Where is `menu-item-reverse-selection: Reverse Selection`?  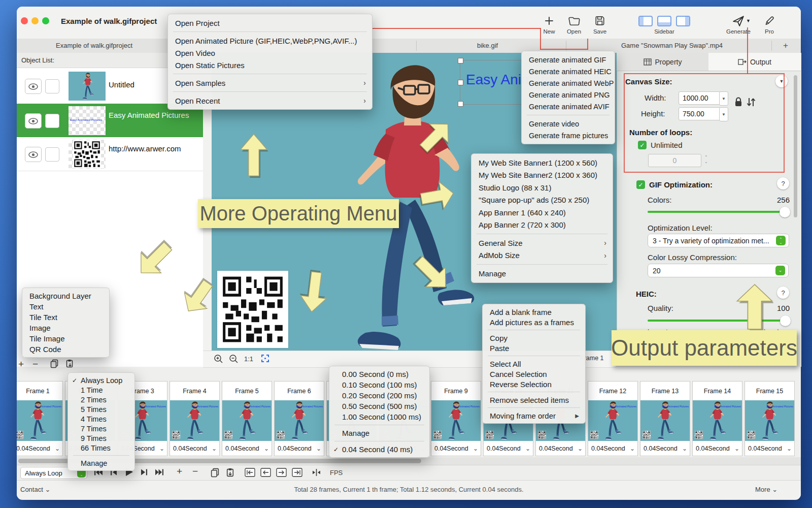
menu-item-reverse-selection: Reverse Selection is located at coordinates (534, 384).